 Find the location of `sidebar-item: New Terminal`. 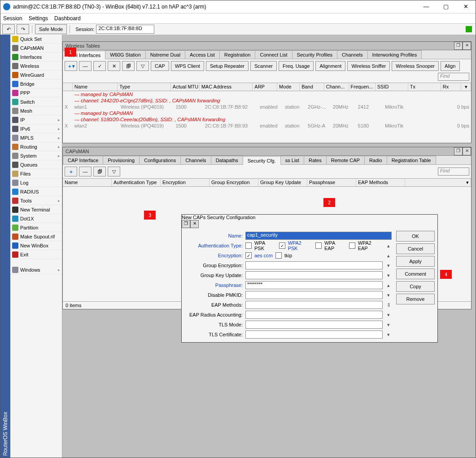

sidebar-item: New Terminal is located at coordinates (36, 210).